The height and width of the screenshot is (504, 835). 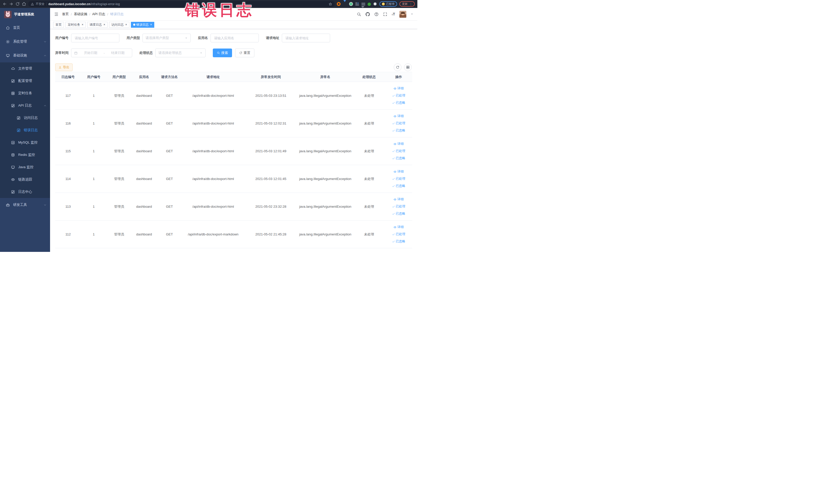 What do you see at coordinates (25, 155) in the screenshot?
I see `sidebar-item-Redis 监控: Redis 监控` at bounding box center [25, 155].